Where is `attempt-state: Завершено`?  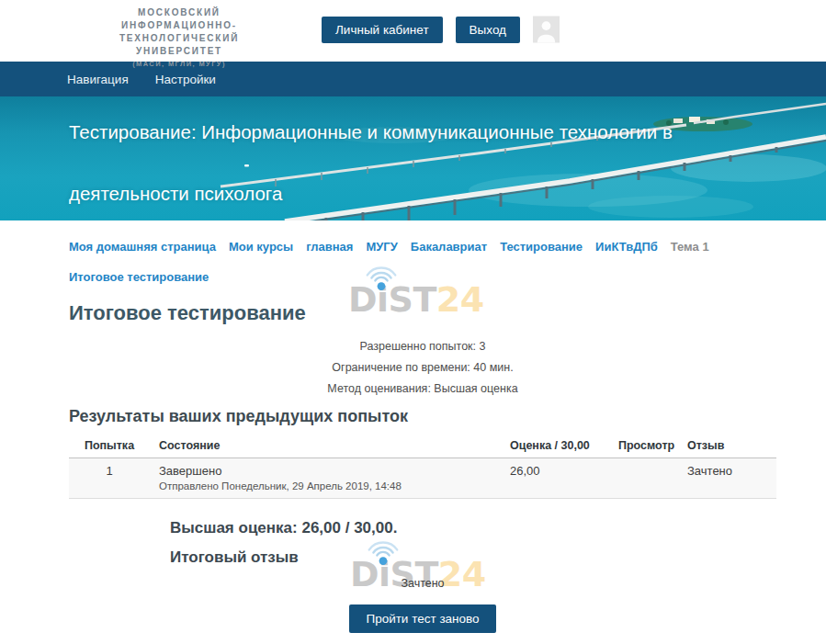 attempt-state: Завершено is located at coordinates (325, 470).